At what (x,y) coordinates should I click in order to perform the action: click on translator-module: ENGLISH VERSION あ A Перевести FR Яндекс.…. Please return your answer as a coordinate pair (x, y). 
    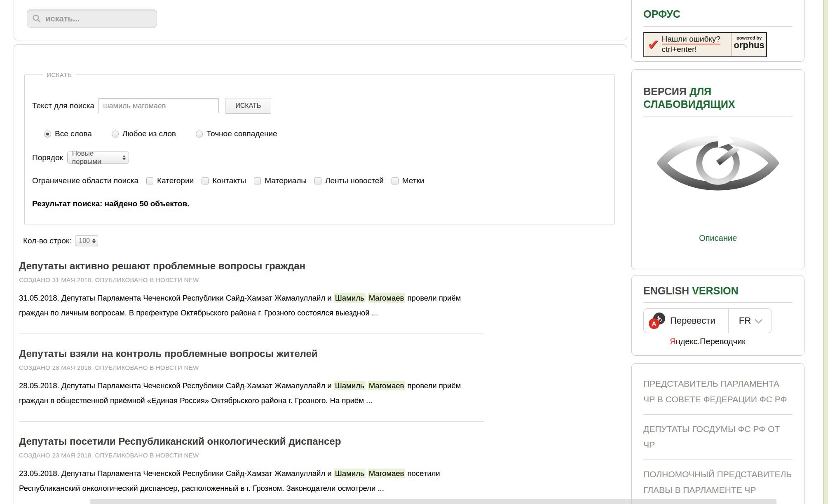
    Looking at the image, I should click on (718, 315).